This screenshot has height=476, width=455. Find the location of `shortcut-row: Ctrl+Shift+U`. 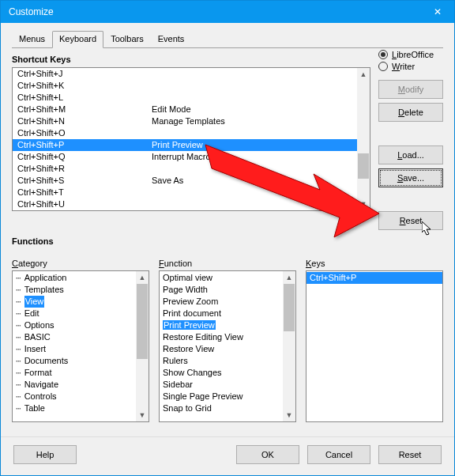

shortcut-row: Ctrl+Shift+U is located at coordinates (191, 204).